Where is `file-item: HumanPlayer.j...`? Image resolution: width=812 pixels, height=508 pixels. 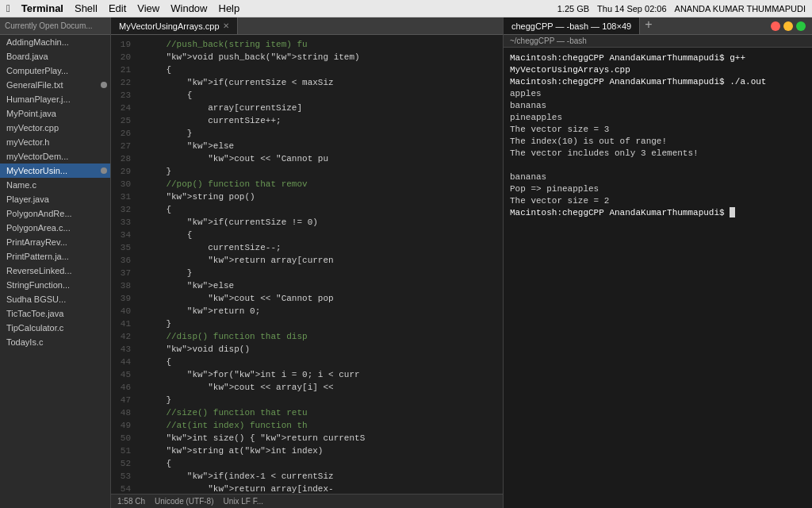 file-item: HumanPlayer.j... is located at coordinates (56, 99).